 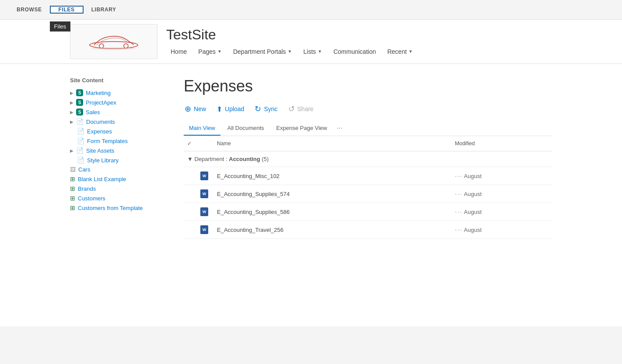 What do you see at coordinates (104, 10) in the screenshot?
I see `tab-library: LIBRARY` at bounding box center [104, 10].